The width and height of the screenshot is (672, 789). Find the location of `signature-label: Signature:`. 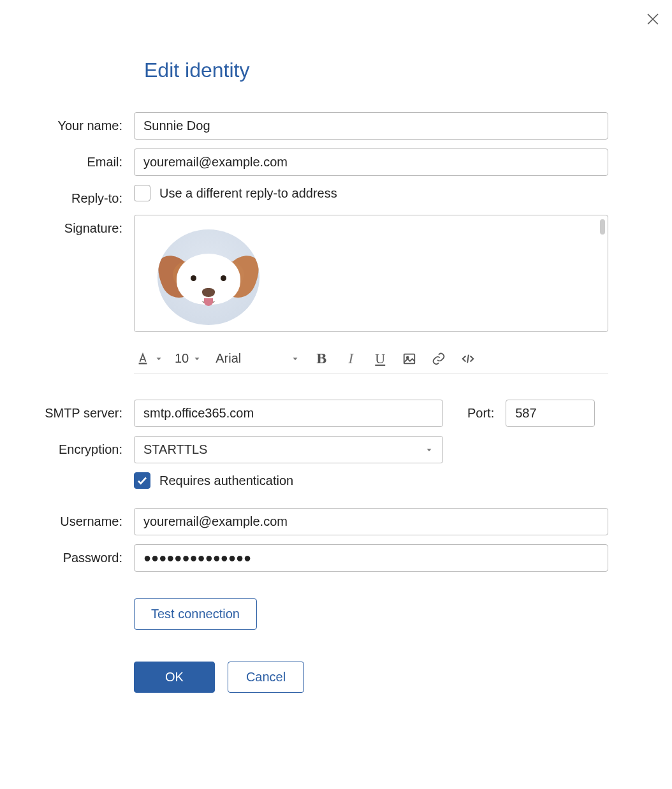

signature-label: Signature: is located at coordinates (67, 226).